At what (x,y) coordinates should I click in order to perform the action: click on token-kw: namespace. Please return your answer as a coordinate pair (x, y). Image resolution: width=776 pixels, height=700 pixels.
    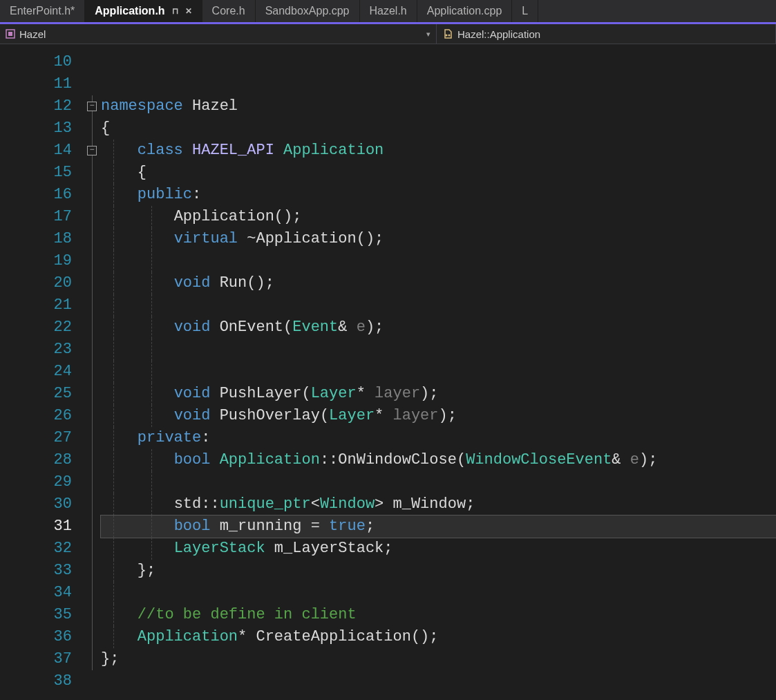
    Looking at the image, I should click on (142, 106).